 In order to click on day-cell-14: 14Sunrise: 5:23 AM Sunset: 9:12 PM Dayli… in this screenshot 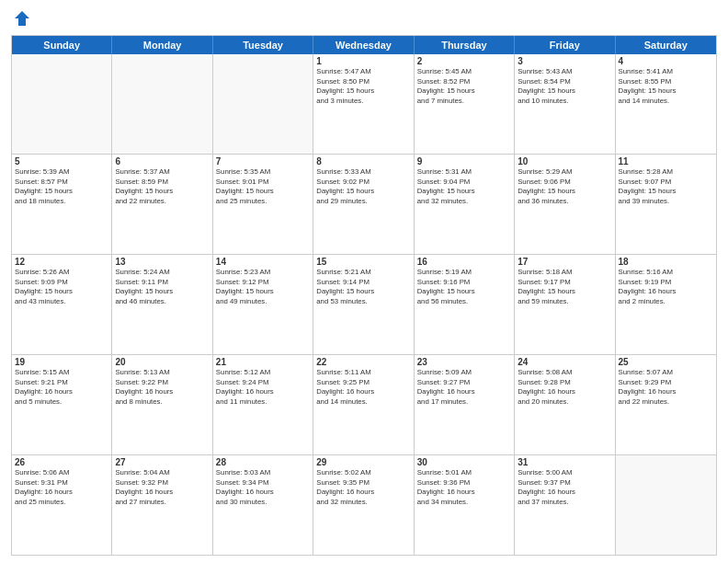, I will do `click(263, 304)`.